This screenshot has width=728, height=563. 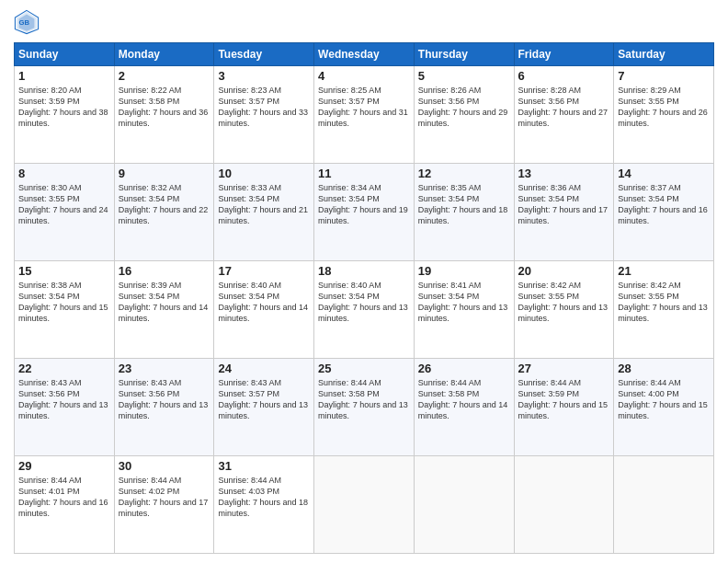 I want to click on day-info: Sunrise: 8:44 AMSunset: 4:03 PMDaylight:…, so click(x=263, y=497).